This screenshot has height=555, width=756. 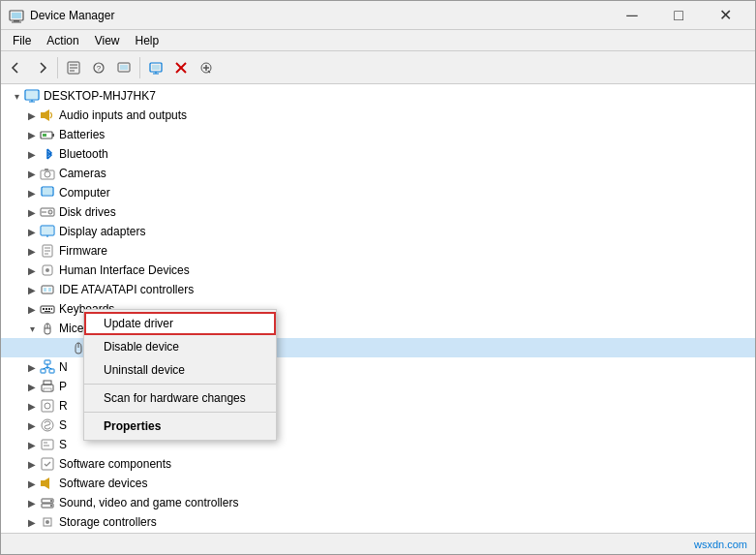 I want to click on tree-item-audio: ▶ Audio inputs and outputs, so click(x=378, y=115).